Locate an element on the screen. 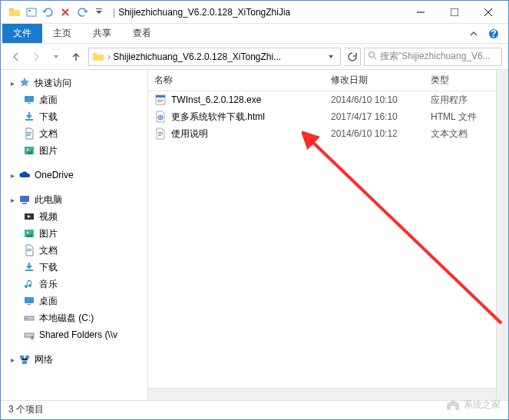  tab-home: 主页 is located at coordinates (62, 34).